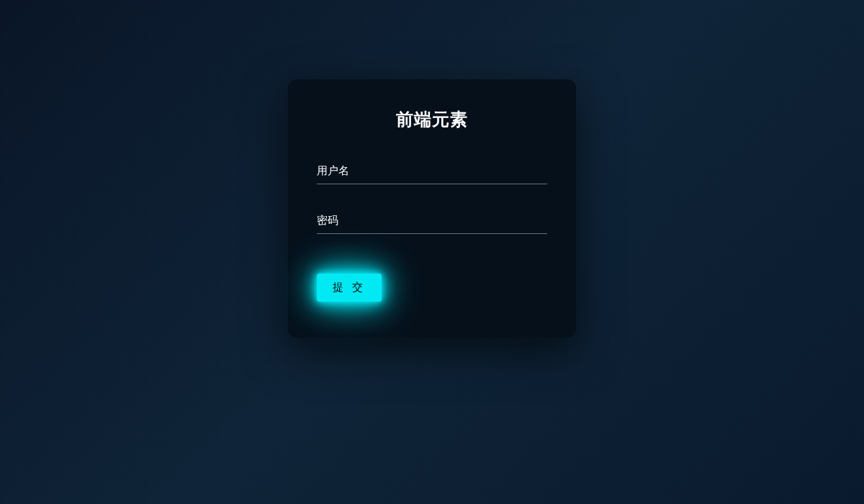 This screenshot has height=504, width=864. I want to click on card-title: 前端元素, so click(432, 120).